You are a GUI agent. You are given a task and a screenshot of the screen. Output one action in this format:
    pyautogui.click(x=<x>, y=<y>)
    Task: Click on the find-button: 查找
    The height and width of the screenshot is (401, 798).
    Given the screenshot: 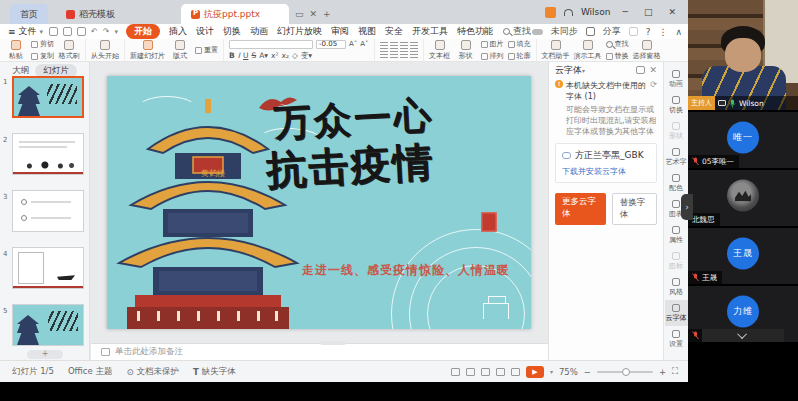 What is the action you would take?
    pyautogui.click(x=618, y=44)
    